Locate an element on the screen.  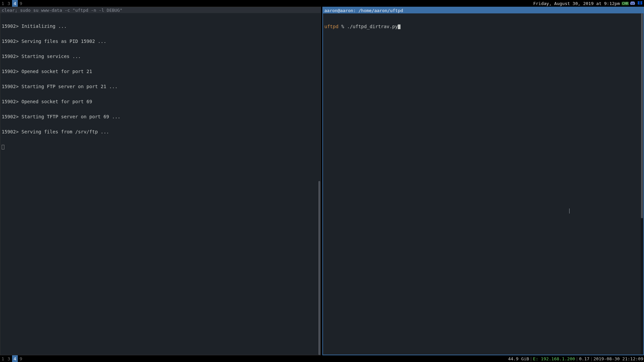
top-bar: 1 3 4 9 Friday, August 30, 2019 at 9:12p… is located at coordinates (322, 3).